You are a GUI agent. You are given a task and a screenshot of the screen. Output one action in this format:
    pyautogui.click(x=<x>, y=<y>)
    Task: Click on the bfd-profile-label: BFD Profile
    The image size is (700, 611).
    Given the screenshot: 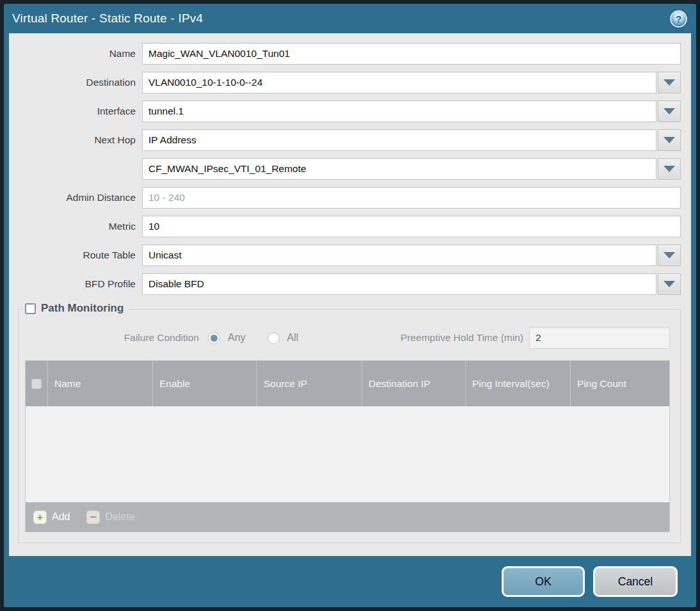 What is the action you would take?
    pyautogui.click(x=77, y=284)
    